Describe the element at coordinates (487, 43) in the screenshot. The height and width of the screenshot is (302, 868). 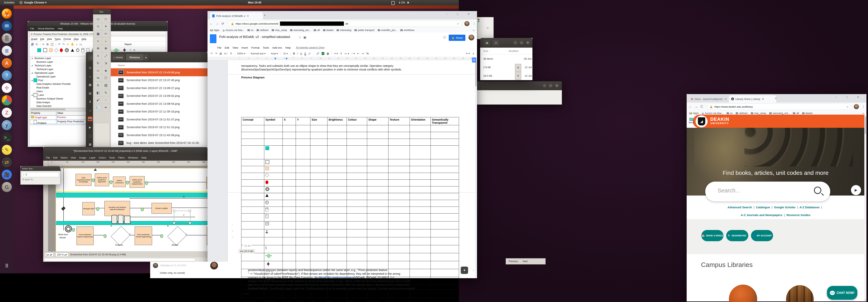
I see `grid-view-icon: ▦` at that location.